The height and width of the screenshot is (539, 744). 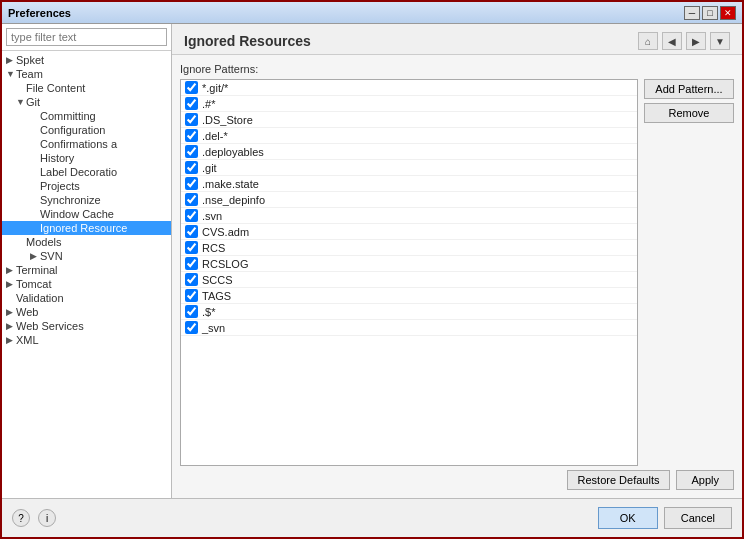 I want to click on pattern-text: .svn, so click(x=418, y=216).